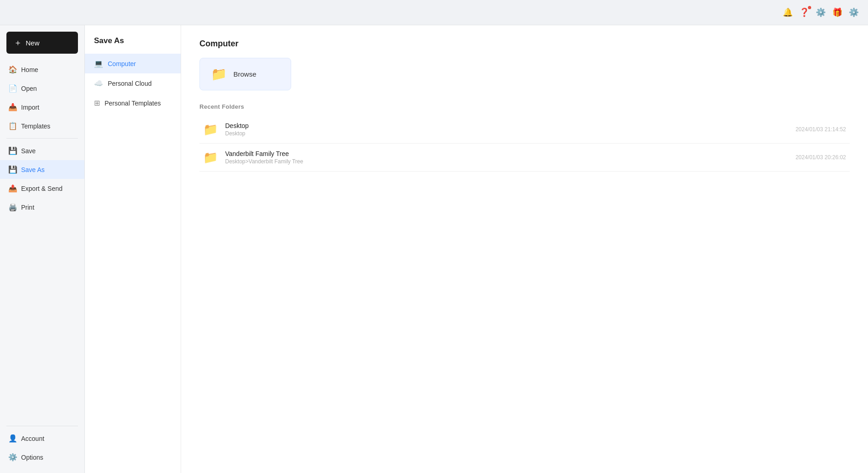  What do you see at coordinates (837, 12) in the screenshot?
I see `gift-icon: 🎁` at bounding box center [837, 12].